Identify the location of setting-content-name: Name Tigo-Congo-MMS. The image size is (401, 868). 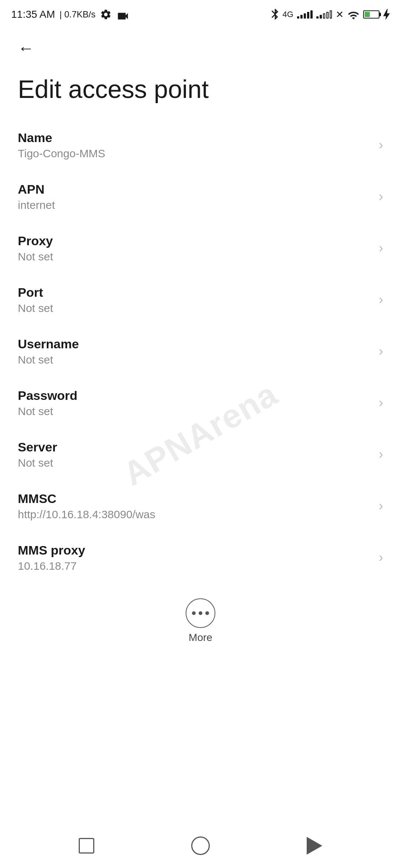
(195, 145).